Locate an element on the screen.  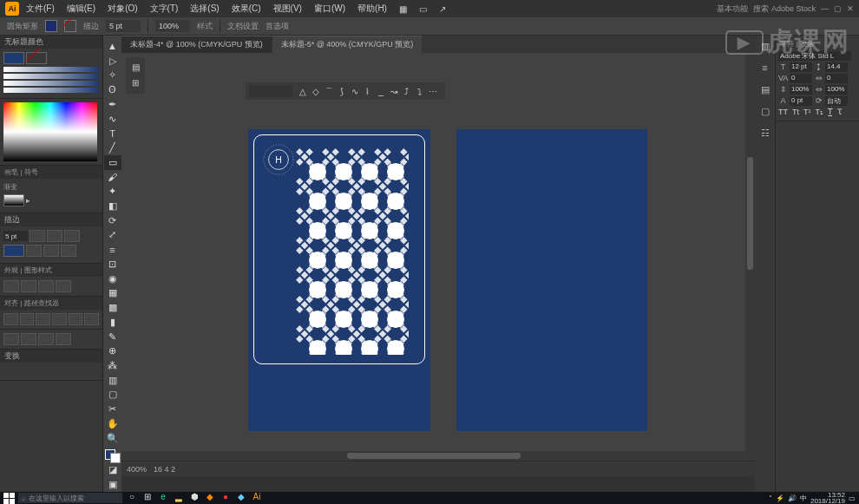
panel-color-header: 无标题颜色 is located at coordinates (51, 42).